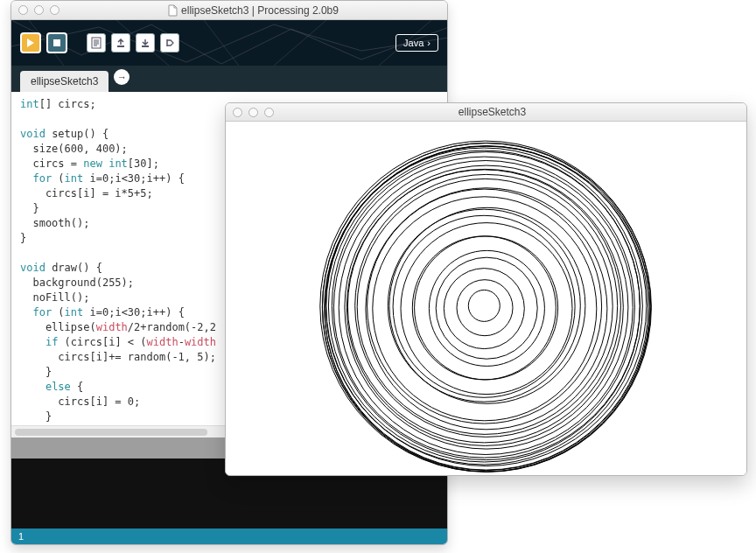 This screenshot has height=553, width=756. I want to click on tab-menu-button: →, so click(122, 77).